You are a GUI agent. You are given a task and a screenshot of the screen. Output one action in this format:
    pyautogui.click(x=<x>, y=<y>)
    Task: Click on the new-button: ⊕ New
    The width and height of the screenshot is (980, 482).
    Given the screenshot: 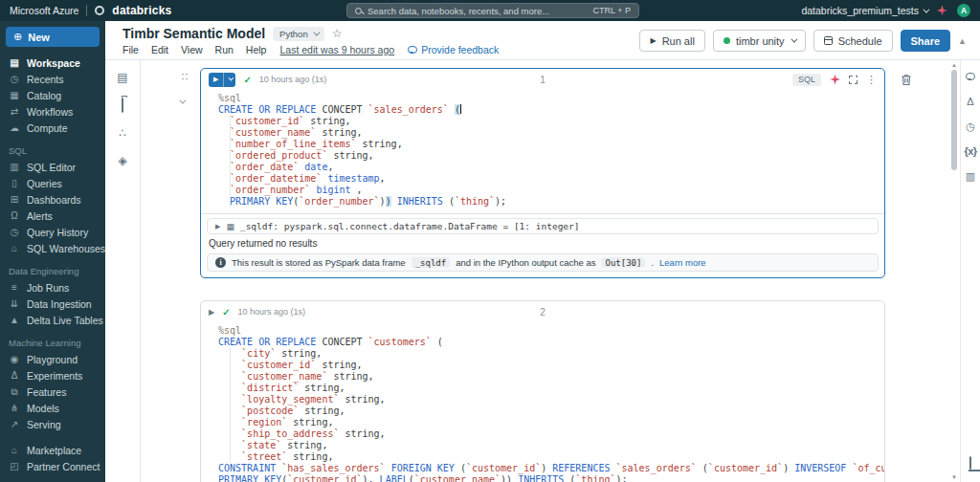 What is the action you would take?
    pyautogui.click(x=53, y=36)
    